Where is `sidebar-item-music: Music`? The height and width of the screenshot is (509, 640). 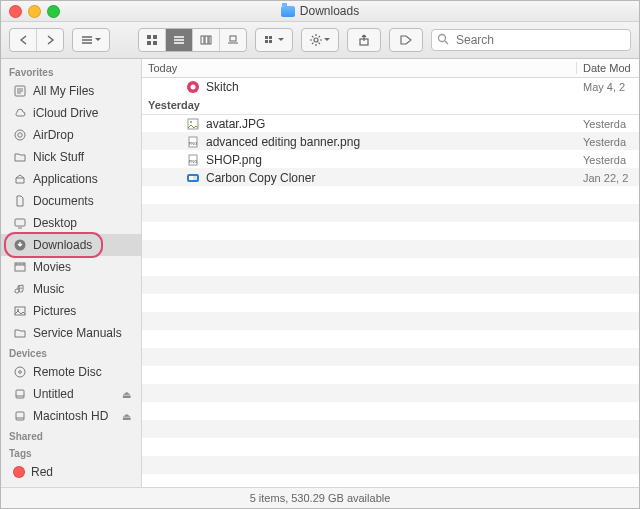
sidebar-item-music: Music is located at coordinates (71, 289).